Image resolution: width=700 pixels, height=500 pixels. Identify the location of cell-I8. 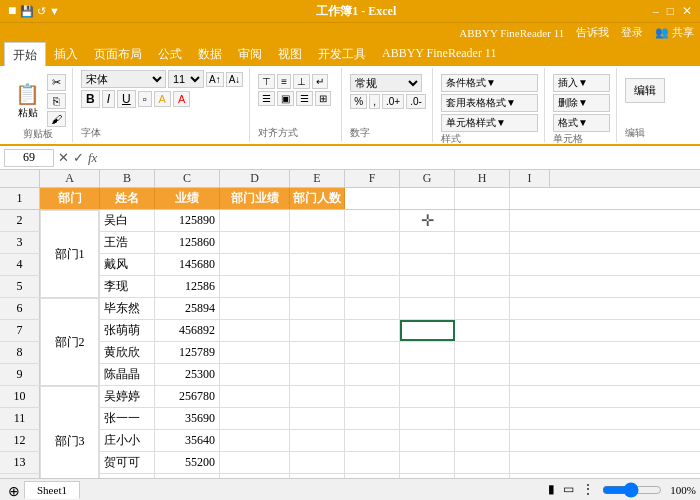
(530, 352).